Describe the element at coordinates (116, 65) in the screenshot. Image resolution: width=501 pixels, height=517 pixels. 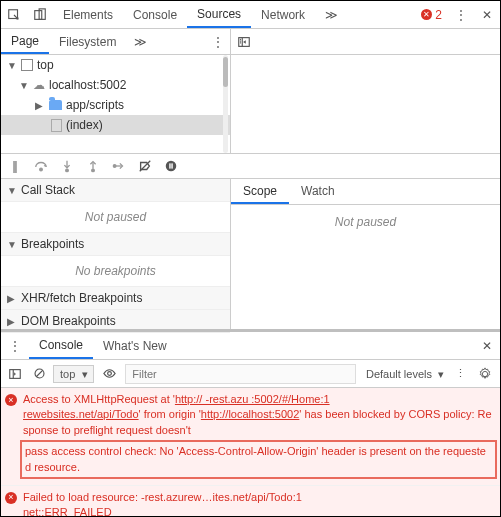
I see `tree-top: top` at that location.